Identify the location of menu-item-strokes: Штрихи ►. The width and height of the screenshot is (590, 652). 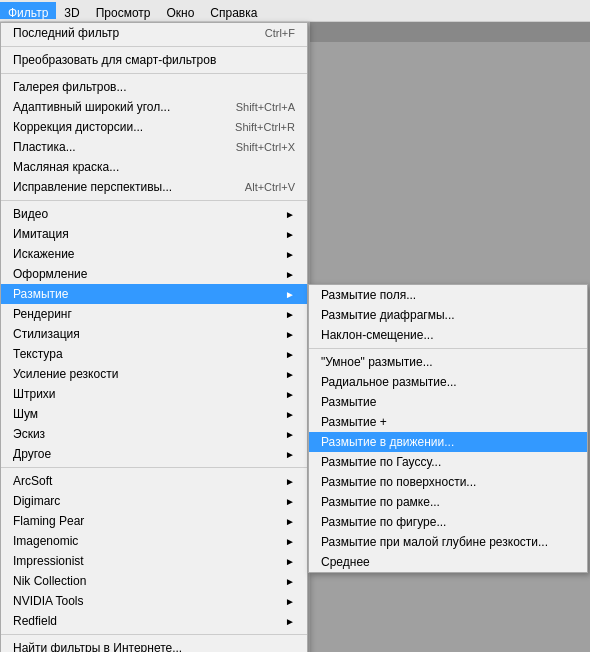
(154, 394).